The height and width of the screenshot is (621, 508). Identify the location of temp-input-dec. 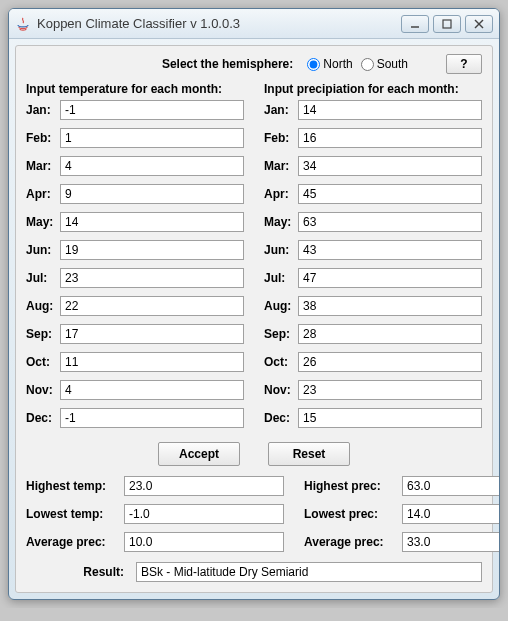
(152, 418).